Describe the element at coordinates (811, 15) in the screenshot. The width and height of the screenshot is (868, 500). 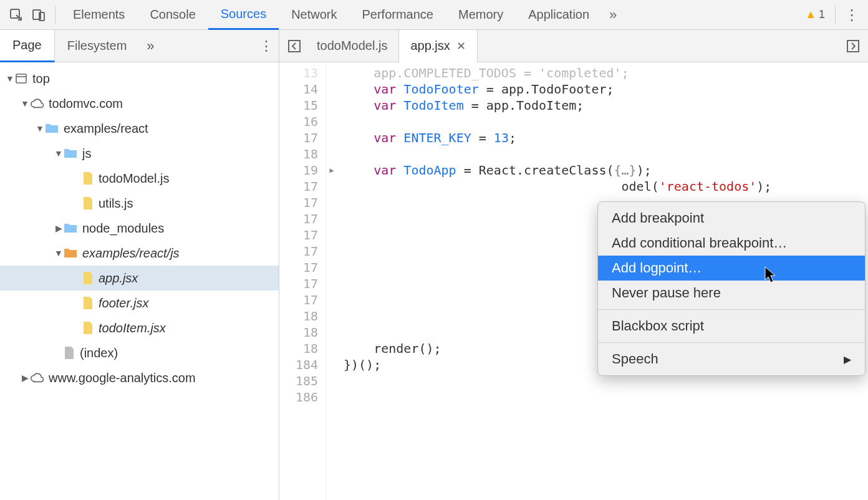
I see `warning-icon: ▲` at that location.